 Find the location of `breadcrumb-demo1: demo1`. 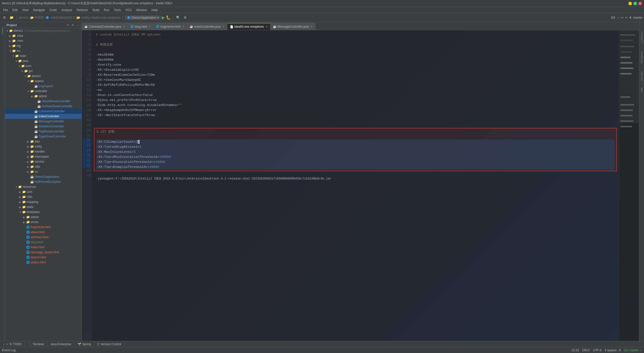

breadcrumb-demo1: demo1 is located at coordinates (24, 18).